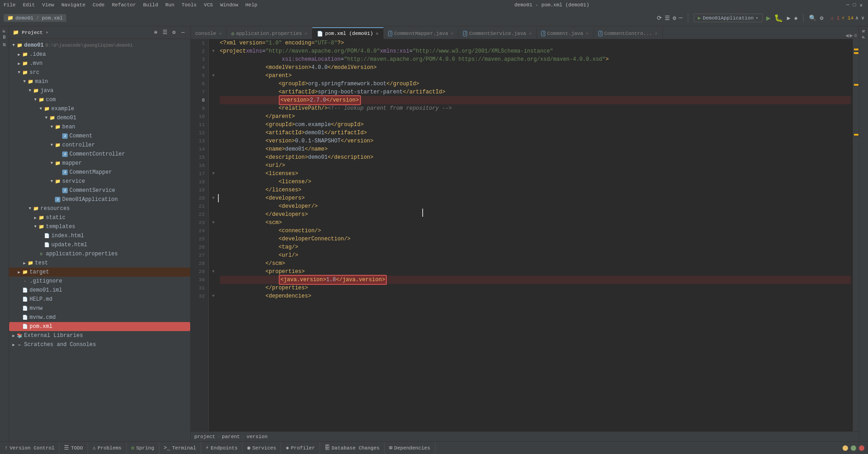 The height and width of the screenshot is (454, 868). Describe the element at coordinates (822, 18) in the screenshot. I see `settings-main-button: ⚙` at that location.